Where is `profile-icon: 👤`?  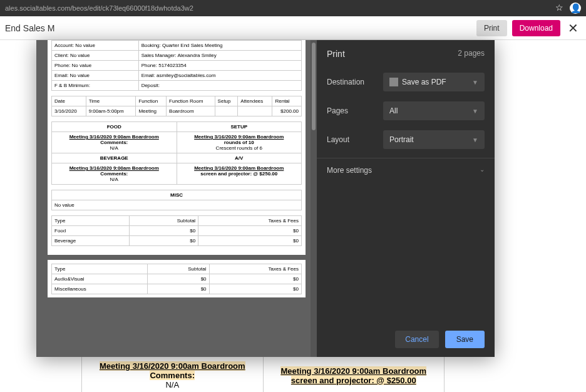 profile-icon: 👤 is located at coordinates (575, 8).